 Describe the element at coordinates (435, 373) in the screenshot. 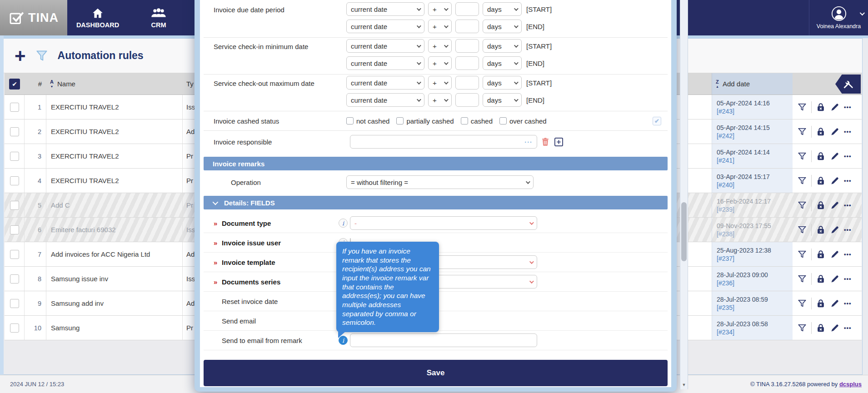

I see `save-button: Save` at that location.